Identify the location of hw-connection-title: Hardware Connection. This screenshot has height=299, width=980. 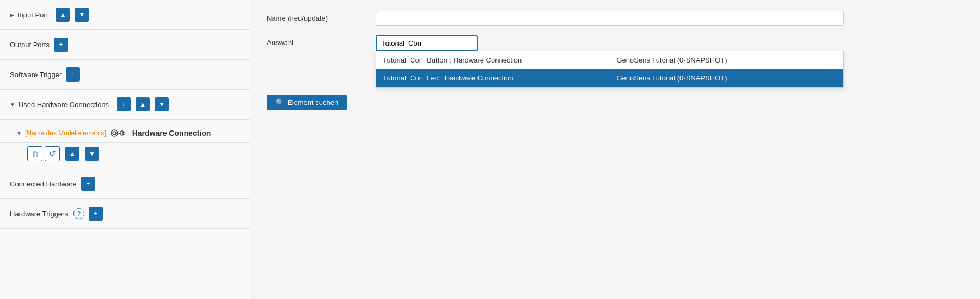
(172, 133).